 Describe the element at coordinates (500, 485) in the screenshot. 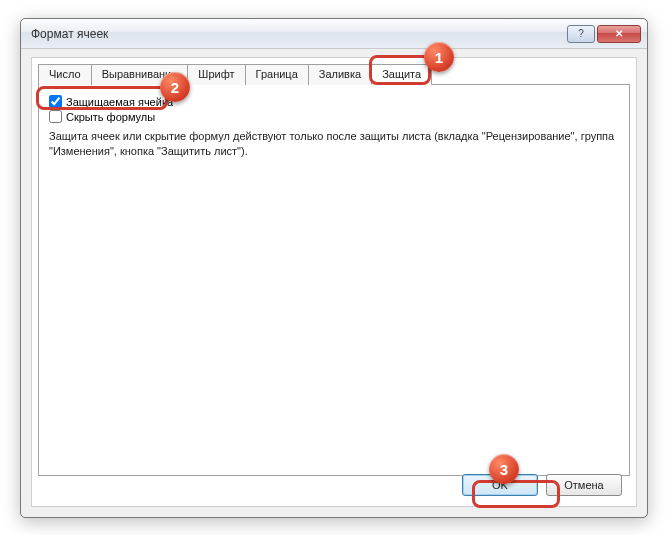

I see `ok-button: OK` at that location.